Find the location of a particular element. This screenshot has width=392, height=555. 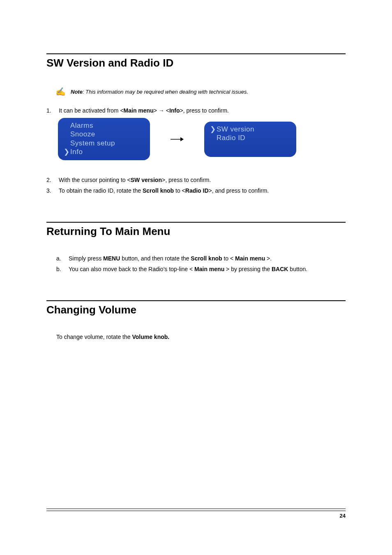

b-p2: > by pressing the is located at coordinates (248, 269).